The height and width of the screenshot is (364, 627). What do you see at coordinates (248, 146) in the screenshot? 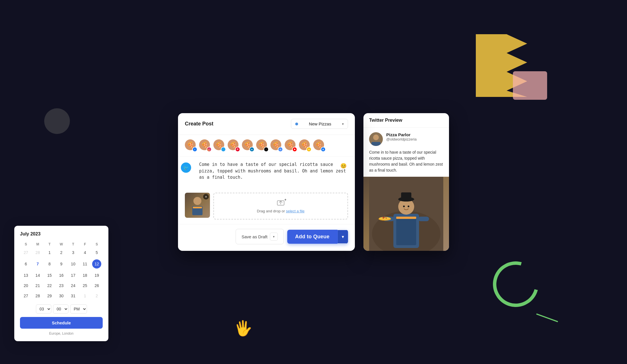
I see `social-avatar-li: 🍕 in` at bounding box center [248, 146].